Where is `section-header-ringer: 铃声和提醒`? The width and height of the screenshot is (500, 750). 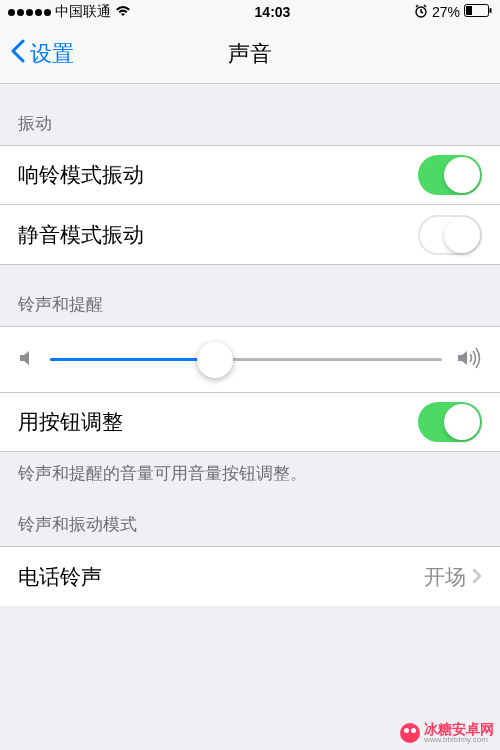
section-header-ringer: 铃声和提醒 is located at coordinates (250, 296).